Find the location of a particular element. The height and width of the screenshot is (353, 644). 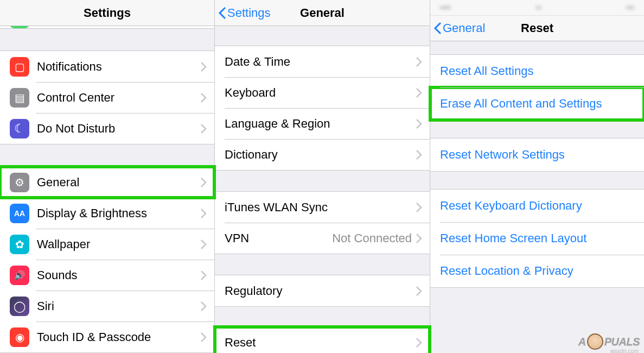

row-dictionary: Dictionary is located at coordinates (322, 154).